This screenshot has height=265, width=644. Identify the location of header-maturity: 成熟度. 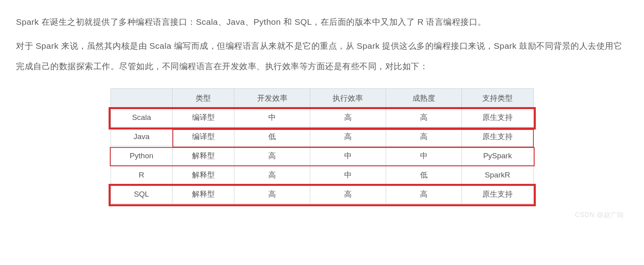
(424, 98).